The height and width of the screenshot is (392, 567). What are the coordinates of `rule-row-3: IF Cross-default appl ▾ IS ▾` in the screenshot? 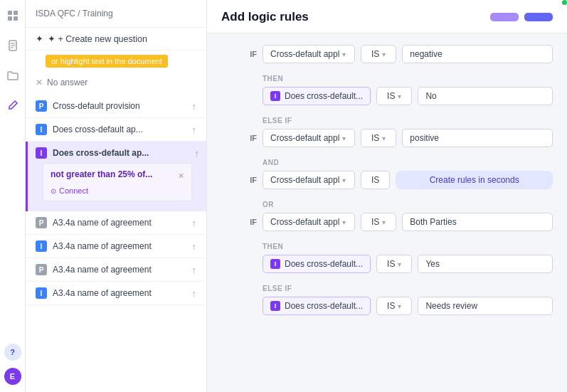 It's located at (387, 138).